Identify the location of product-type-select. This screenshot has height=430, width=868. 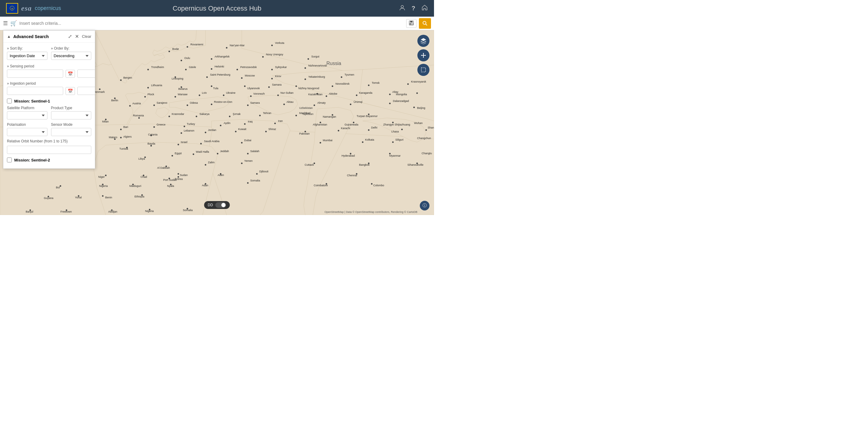
(71, 115).